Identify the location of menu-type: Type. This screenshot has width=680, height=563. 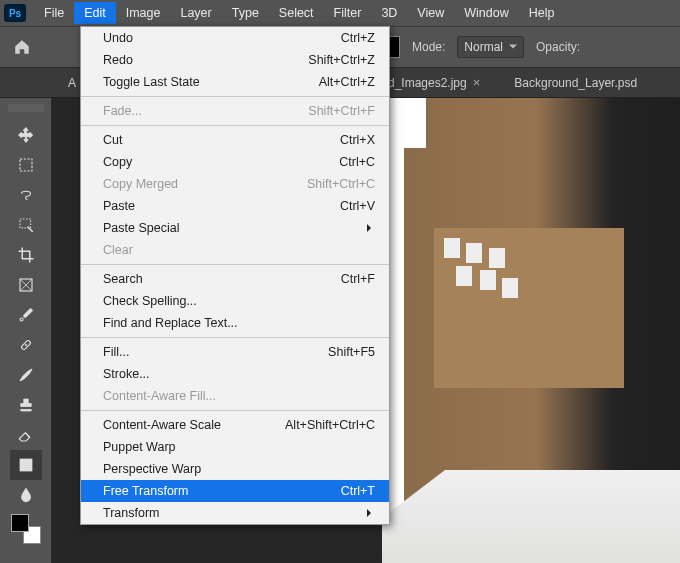
(246, 13).